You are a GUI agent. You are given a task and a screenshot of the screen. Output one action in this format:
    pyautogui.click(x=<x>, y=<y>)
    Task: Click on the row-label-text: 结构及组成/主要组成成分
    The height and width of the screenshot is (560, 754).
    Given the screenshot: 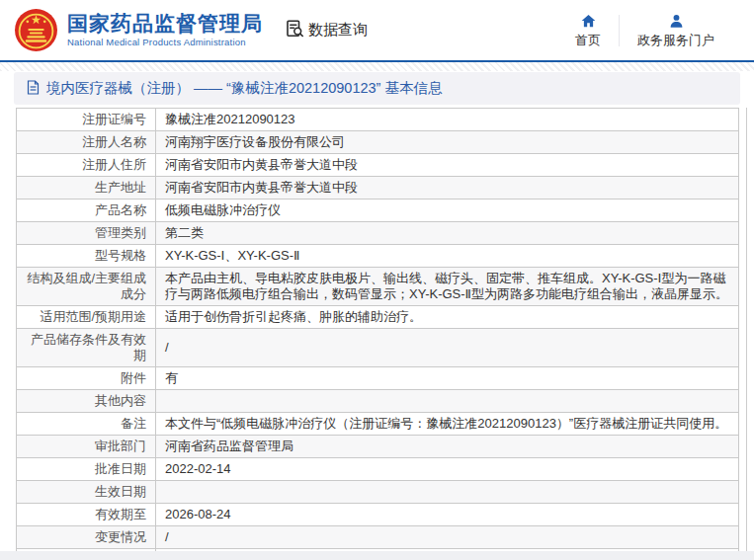 What is the action you would take?
    pyautogui.click(x=87, y=286)
    